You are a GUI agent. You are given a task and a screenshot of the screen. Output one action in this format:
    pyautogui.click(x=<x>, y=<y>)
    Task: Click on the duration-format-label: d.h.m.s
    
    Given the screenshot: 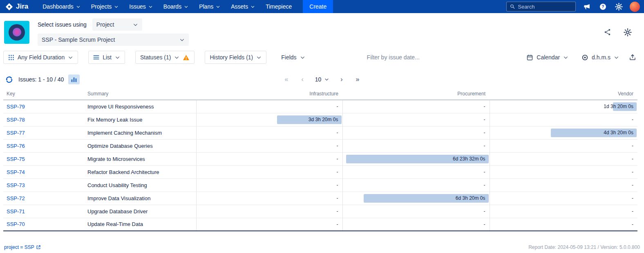 What is the action you would take?
    pyautogui.click(x=601, y=57)
    